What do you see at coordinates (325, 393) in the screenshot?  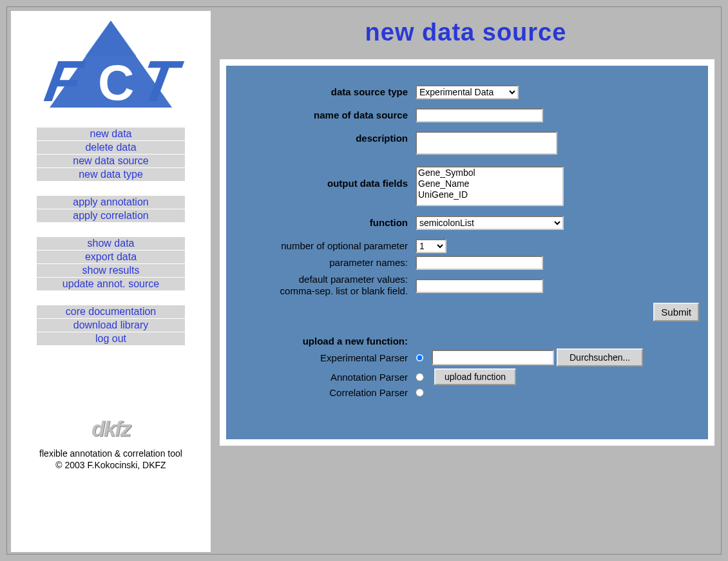 I see `label-correlation-parser: Correlation Parser` at bounding box center [325, 393].